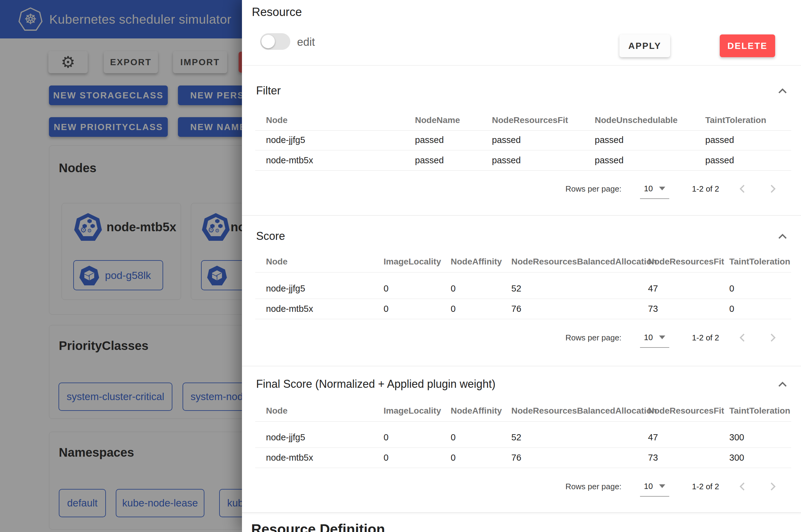 This screenshot has width=801, height=532. I want to click on toggle-thumb, so click(268, 41).